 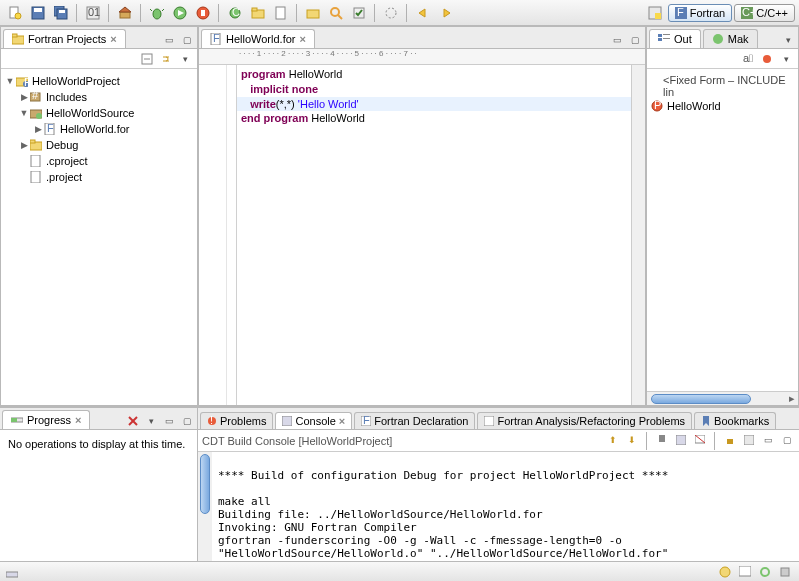 I want to click on progress-body: No operations to display at this time., so click(x=98, y=496).